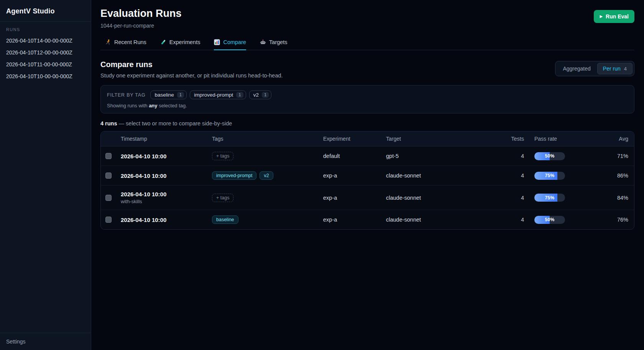 Image resolution: width=644 pixels, height=350 pixels. I want to click on compare-section-header: Compare runs Study one experiment agains…, so click(367, 69).